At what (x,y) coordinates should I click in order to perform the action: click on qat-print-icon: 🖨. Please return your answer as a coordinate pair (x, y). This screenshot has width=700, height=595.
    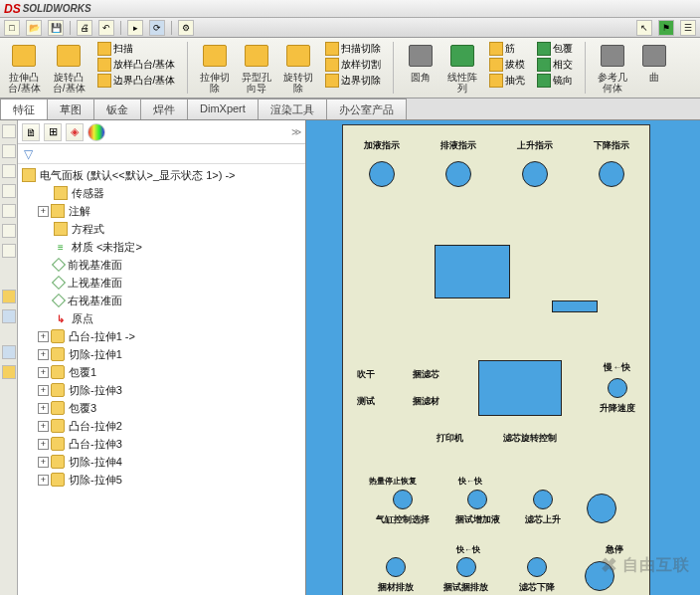
    Looking at the image, I should click on (85, 28).